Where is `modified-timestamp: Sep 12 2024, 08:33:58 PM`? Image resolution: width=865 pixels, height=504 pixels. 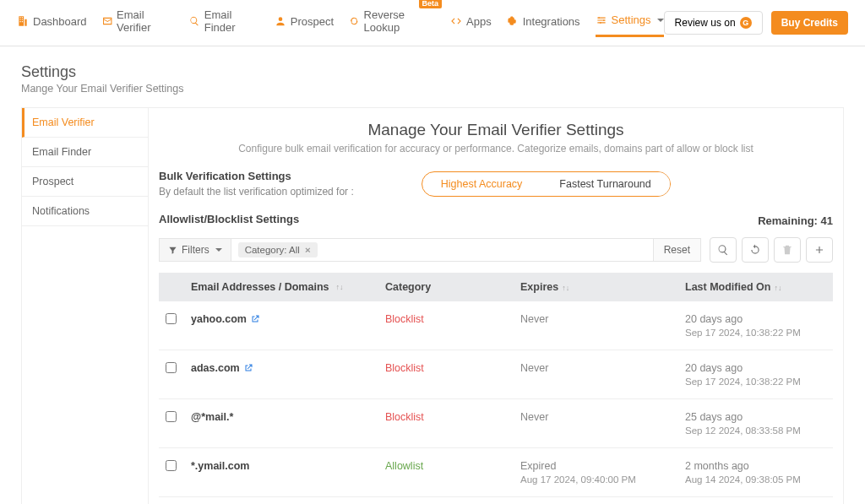 modified-timestamp: Sep 12 2024, 08:33:58 PM is located at coordinates (755, 431).